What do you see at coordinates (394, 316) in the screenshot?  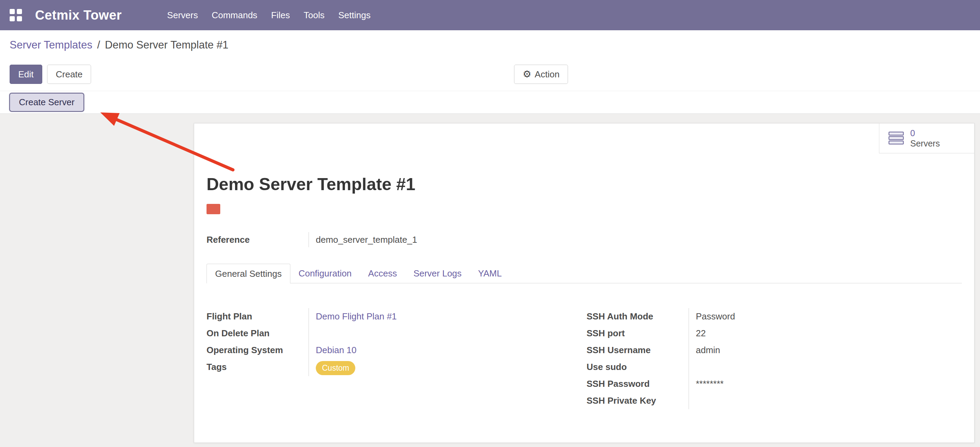 I see `field-flight-plan: Flight Plan Demo Flight Plan #1` at bounding box center [394, 316].